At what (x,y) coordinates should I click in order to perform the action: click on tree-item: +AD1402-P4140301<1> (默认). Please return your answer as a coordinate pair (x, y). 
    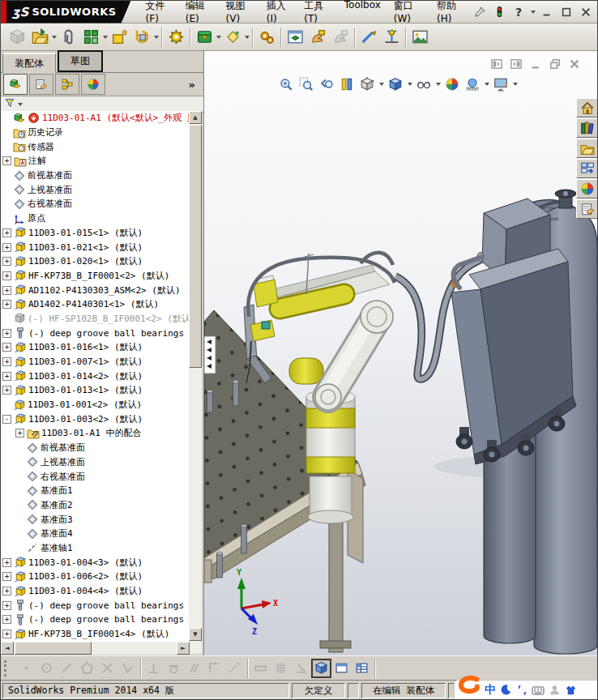
    Looking at the image, I should click on (96, 305).